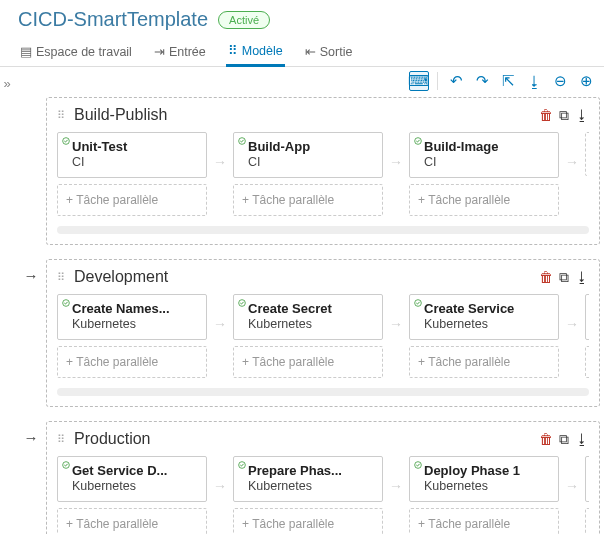  What do you see at coordinates (323, 118) in the screenshot?
I see `stage-header: ⠿Build-Publish🗑⧉⭳` at bounding box center [323, 118].